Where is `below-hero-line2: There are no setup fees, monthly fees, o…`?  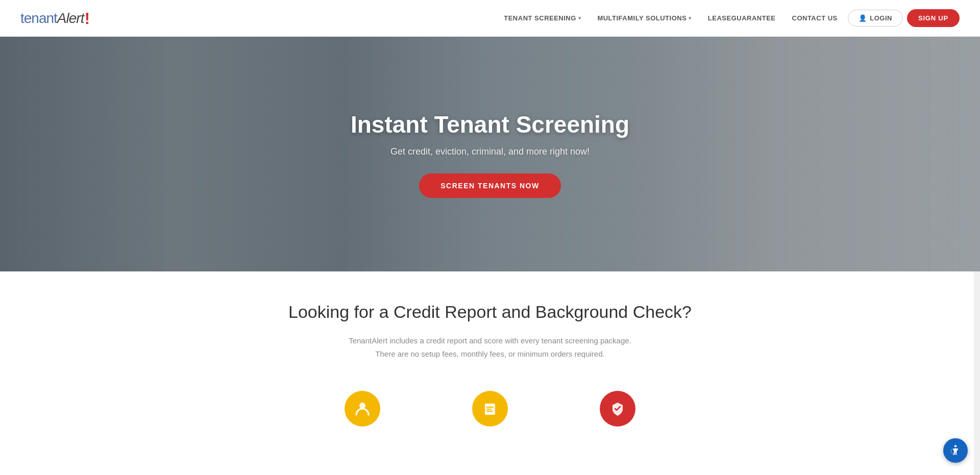
below-hero-line2: There are no setup fees, monthly fees, o… is located at coordinates (490, 354).